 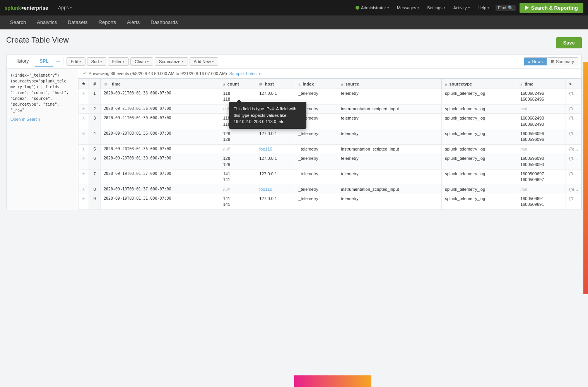 What do you see at coordinates (275, 84) in the screenshot?
I see `col-host: IP host` at bounding box center [275, 84].